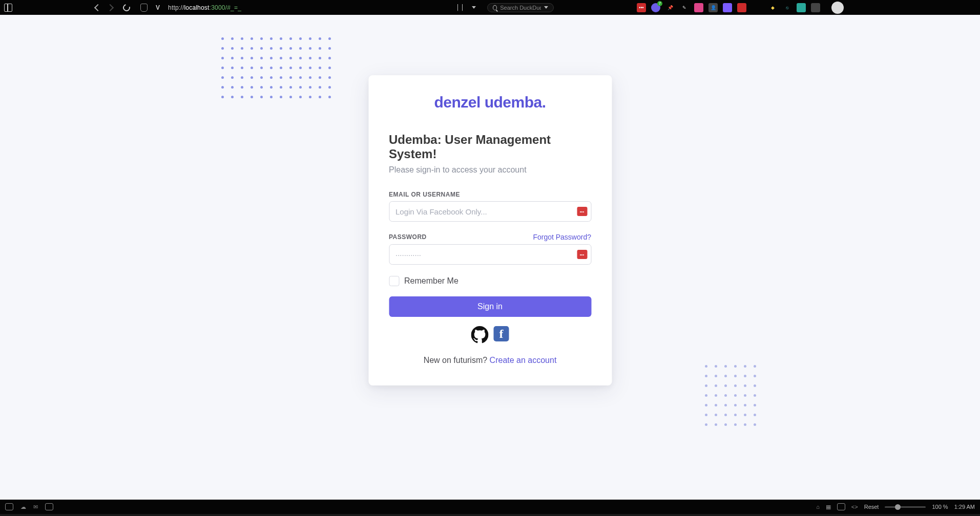 This screenshot has height=516, width=980. What do you see at coordinates (818, 507) in the screenshot?
I see `camera-icon: ⌂` at bounding box center [818, 507].